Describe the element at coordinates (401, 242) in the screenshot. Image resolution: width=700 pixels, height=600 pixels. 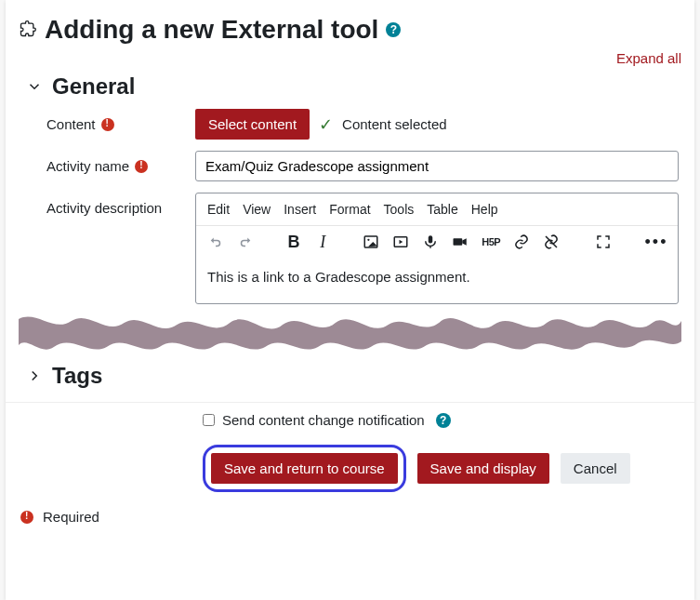
I see `video-icon` at that location.